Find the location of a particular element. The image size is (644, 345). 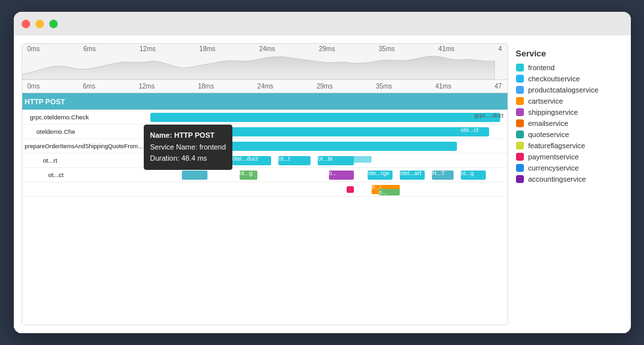

legend-item-label: productcatalogservice is located at coordinates (563, 90).